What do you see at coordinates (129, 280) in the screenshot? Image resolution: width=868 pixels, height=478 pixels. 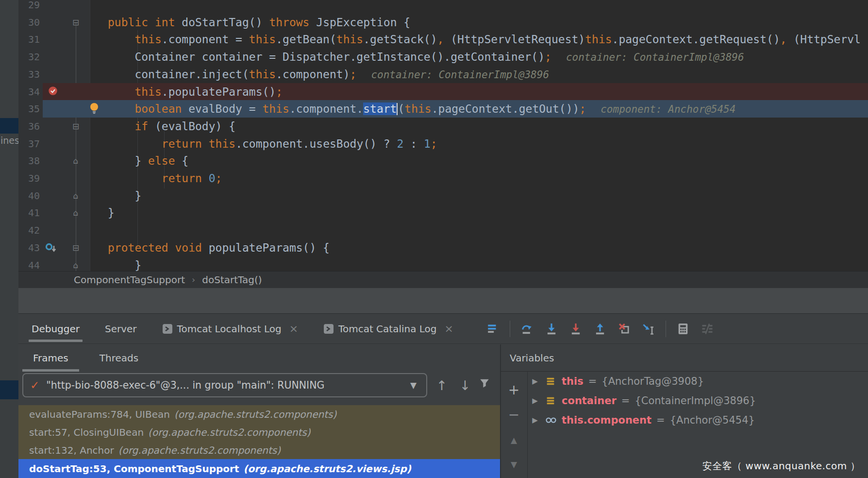 I see `breadcrumb-class: ComponentTagSupport` at bounding box center [129, 280].